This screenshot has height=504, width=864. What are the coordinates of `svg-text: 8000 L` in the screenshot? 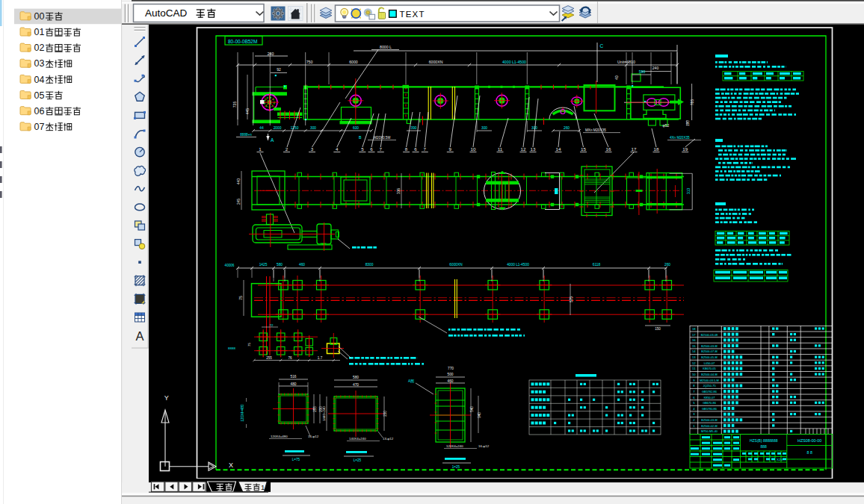 It's located at (386, 47).